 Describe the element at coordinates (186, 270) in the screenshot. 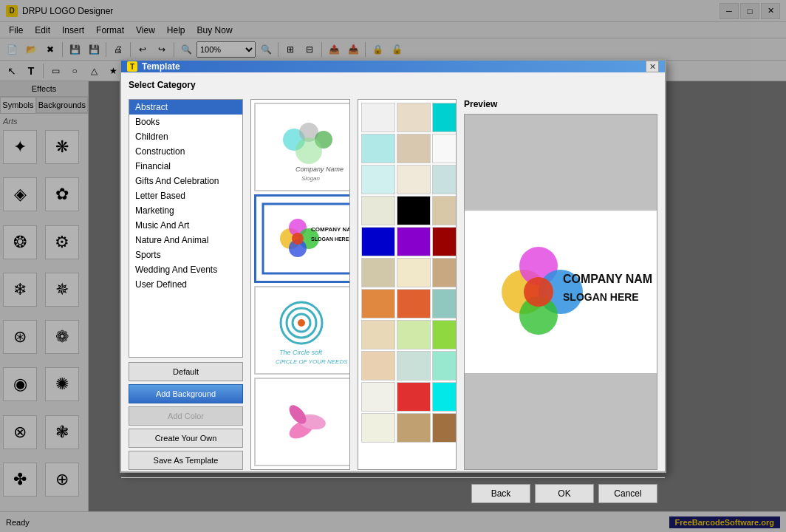

I see `category-wedding: Wedding And Events` at that location.